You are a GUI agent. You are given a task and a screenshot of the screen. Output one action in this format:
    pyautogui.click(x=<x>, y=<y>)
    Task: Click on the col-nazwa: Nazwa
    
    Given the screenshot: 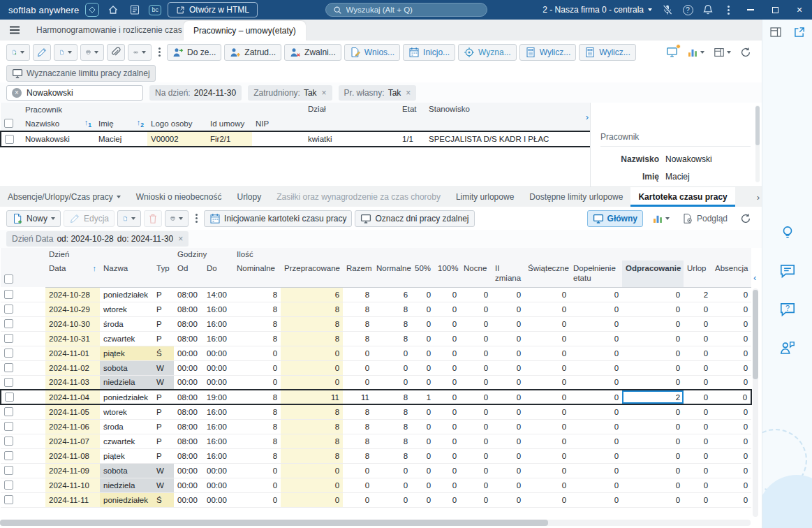 What is the action you would take?
    pyautogui.click(x=126, y=274)
    